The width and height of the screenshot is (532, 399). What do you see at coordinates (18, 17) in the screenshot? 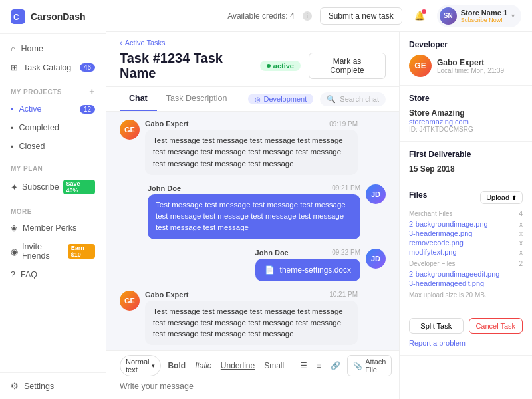
I see `logo-icon: C` at bounding box center [18, 17].